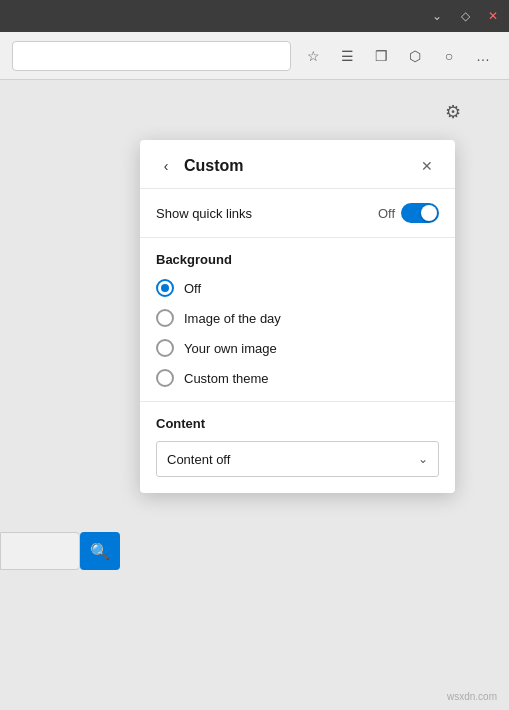 Image resolution: width=509 pixels, height=710 pixels. I want to click on radio-circle-custom-theme, so click(165, 378).